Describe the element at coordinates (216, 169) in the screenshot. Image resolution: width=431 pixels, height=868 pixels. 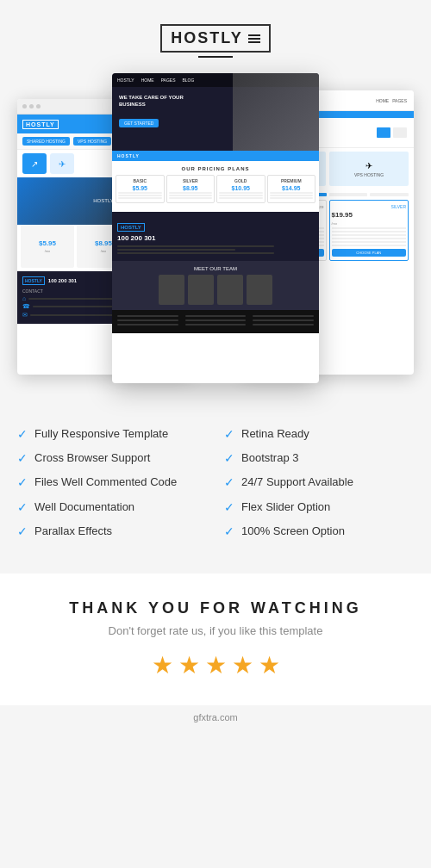
I see `mid-pricing-title: OUR PRICING PLANS` at that location.